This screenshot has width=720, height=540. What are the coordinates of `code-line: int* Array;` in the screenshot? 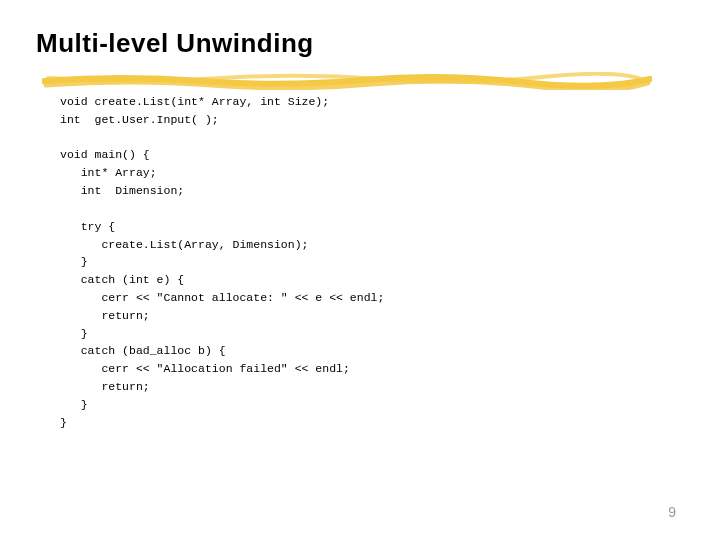 It's located at (108, 172).